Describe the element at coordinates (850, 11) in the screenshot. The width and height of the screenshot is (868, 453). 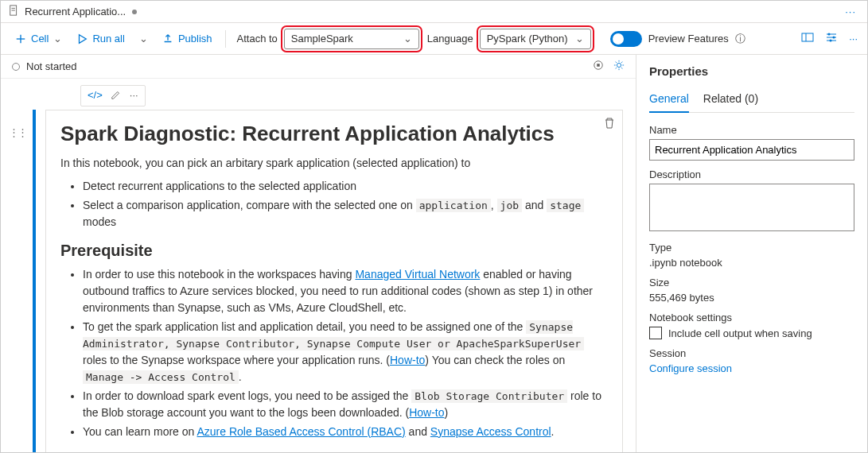
I see `tab-more-icon: ···` at that location.